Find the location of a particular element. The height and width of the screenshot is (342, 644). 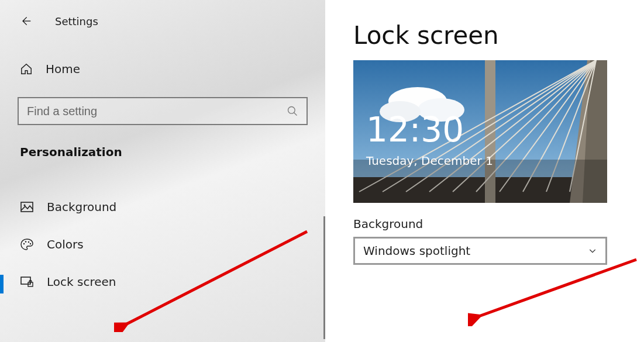

preview-time: 12:30 is located at coordinates (415, 130).